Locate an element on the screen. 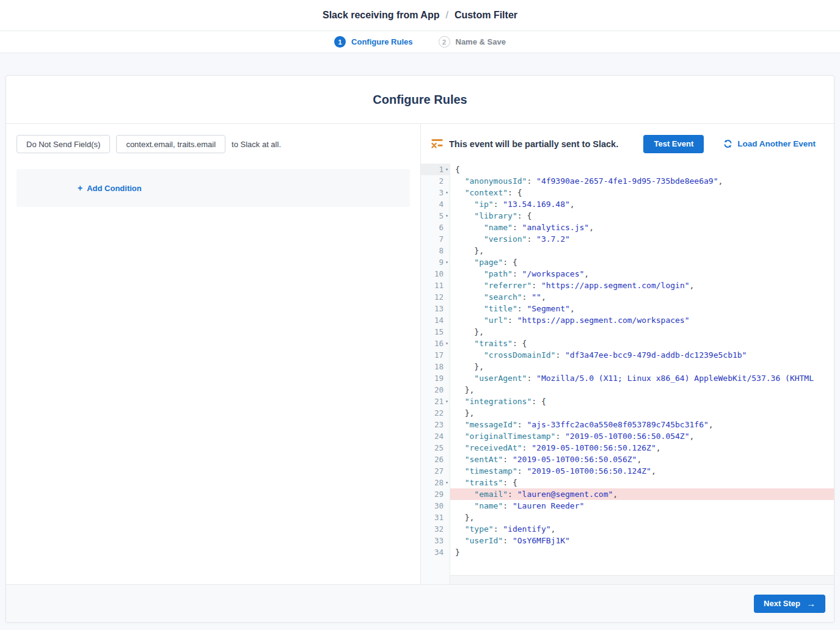 The width and height of the screenshot is (840, 630). line-gutter: 13 is located at coordinates (436, 309).